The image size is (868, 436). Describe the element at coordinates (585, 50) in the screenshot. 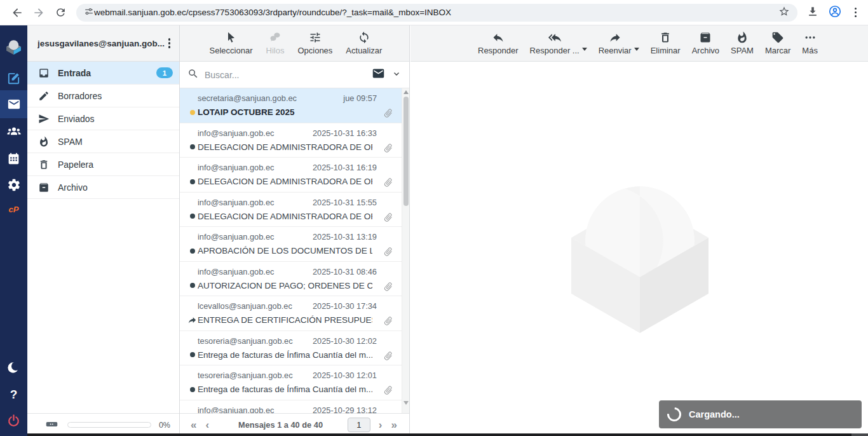

I see `reply-all-dropdown-icon` at that location.